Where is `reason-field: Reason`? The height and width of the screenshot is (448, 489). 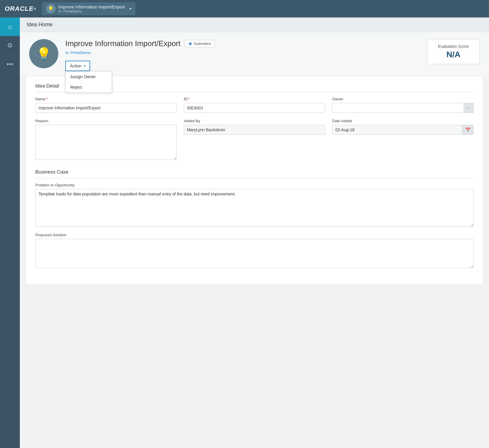 reason-field: Reason is located at coordinates (106, 139).